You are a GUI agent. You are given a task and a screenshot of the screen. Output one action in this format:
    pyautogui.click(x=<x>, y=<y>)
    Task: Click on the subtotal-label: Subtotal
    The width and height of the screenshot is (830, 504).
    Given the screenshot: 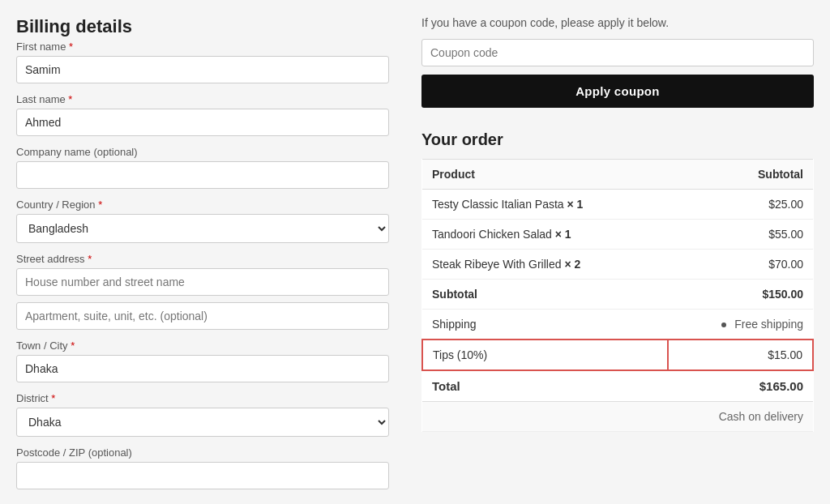 What is the action you would take?
    pyautogui.click(x=545, y=295)
    